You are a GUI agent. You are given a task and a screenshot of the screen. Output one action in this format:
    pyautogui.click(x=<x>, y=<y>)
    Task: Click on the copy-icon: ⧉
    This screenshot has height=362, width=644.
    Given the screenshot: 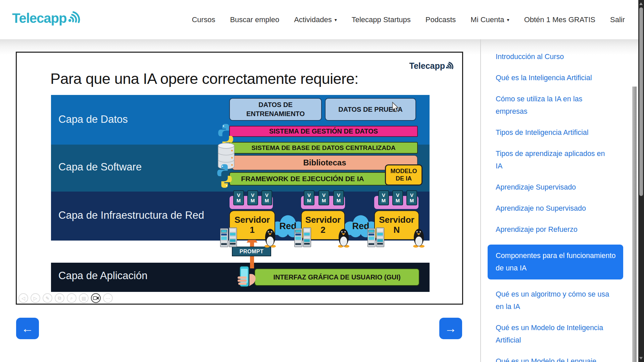 What is the action you would take?
    pyautogui.click(x=60, y=298)
    